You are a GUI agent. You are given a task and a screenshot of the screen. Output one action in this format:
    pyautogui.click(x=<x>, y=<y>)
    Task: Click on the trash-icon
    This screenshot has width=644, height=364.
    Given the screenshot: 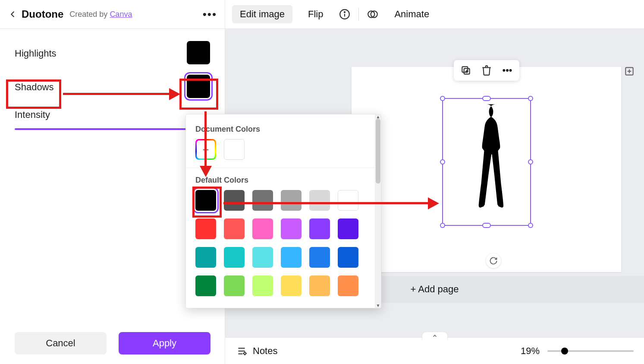 What is the action you would take?
    pyautogui.click(x=487, y=70)
    